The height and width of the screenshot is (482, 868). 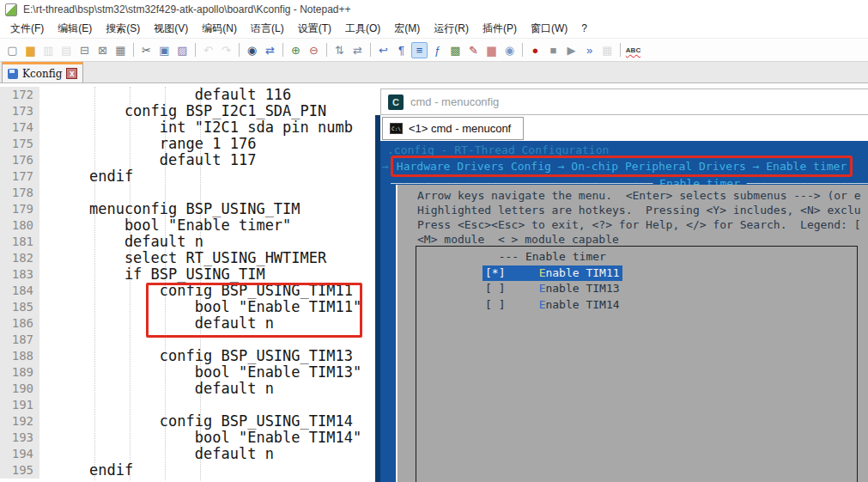 I want to click on line-number: 192, so click(x=20, y=421).